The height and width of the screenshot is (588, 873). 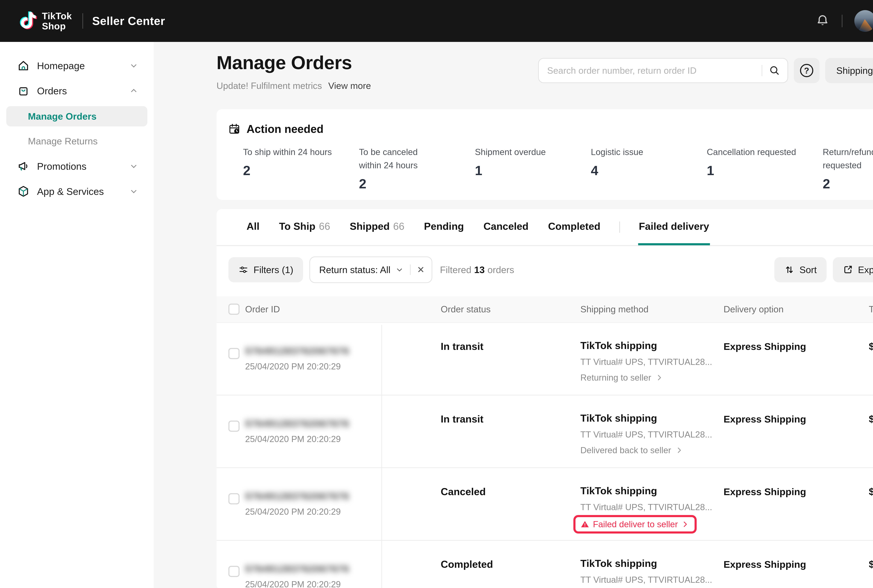 I want to click on select-all-checkbox, so click(x=234, y=309).